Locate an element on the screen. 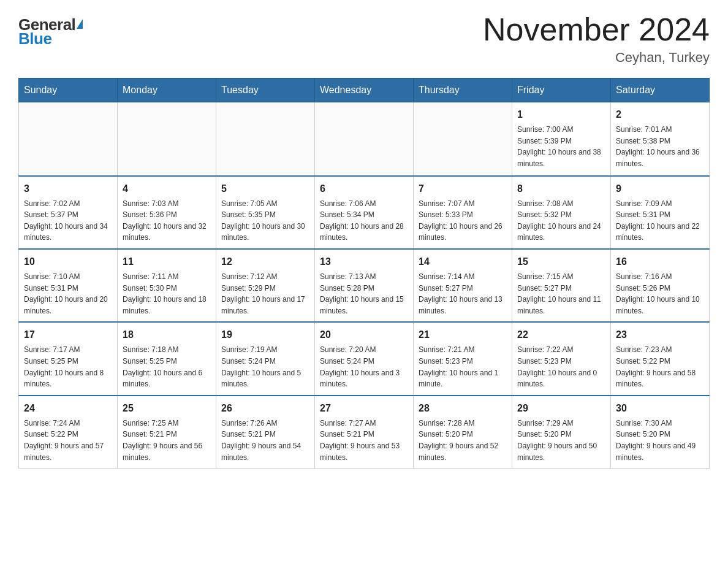 The image size is (728, 563). calendar-day-cell: 15Sunrise: 7:15 AMSunset: 5:27 PMDayligh… is located at coordinates (561, 286).